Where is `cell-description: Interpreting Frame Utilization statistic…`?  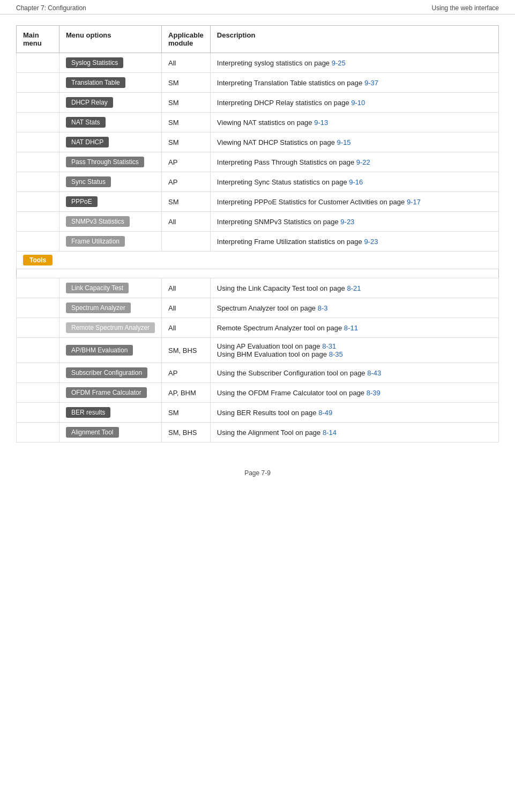
cell-description: Interpreting Frame Utilization statistic… is located at coordinates (354, 241).